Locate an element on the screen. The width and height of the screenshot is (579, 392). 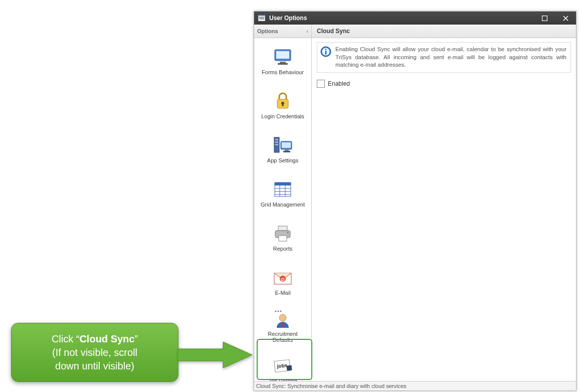
sidebar-item-reports: Reports is located at coordinates (283, 238).